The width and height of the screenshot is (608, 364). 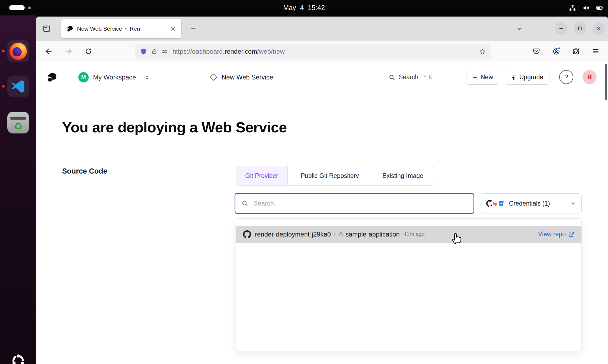 What do you see at coordinates (313, 52) in the screenshot?
I see `url-bar: https://dashboard.render.com/web/new` at bounding box center [313, 52].